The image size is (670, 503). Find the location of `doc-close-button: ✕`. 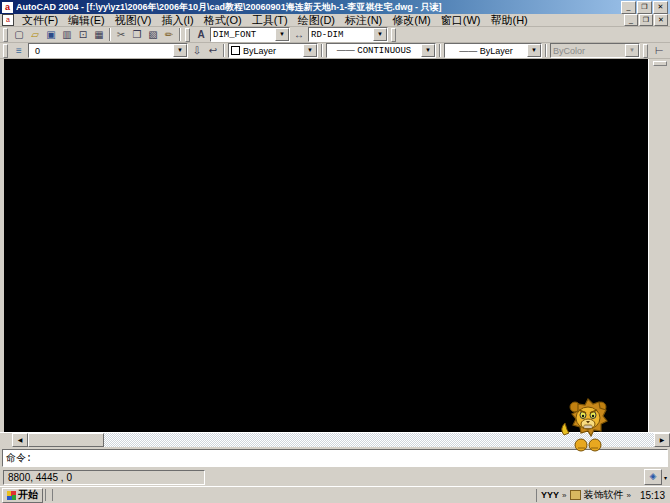

doc-close-button: ✕ is located at coordinates (661, 20).